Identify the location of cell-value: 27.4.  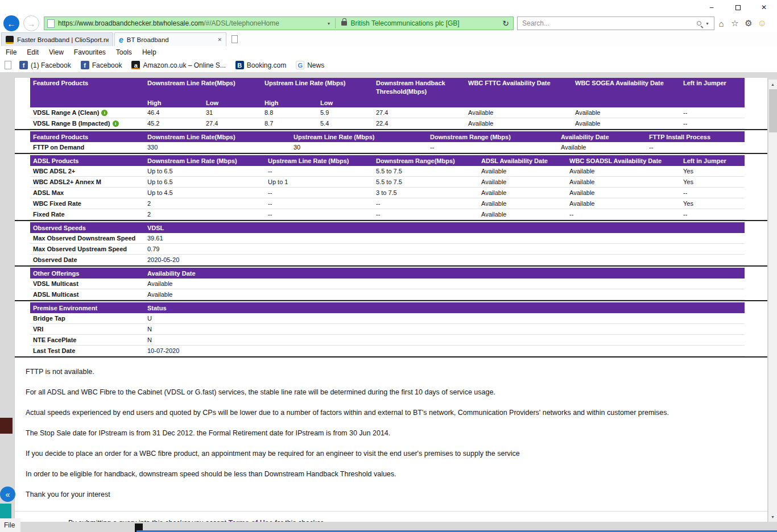
(419, 113).